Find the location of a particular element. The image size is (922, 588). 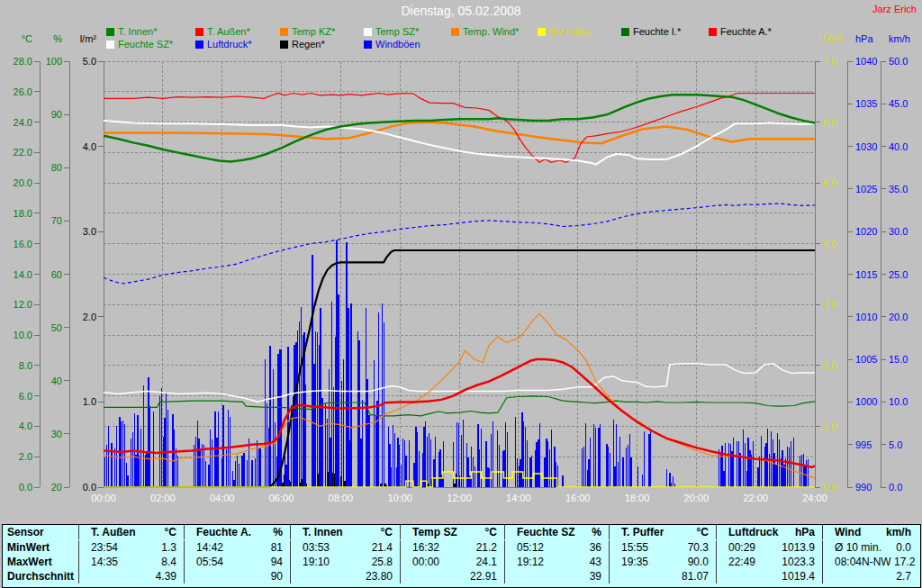

stats-table: SensorMinWertMaxWertDurchschnittT. Außen… is located at coordinates (461, 556).